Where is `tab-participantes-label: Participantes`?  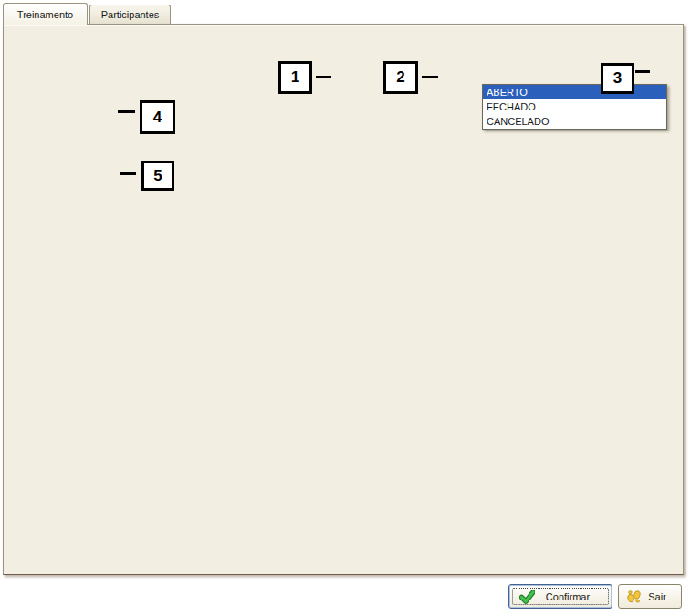 tab-participantes-label: Participantes is located at coordinates (131, 15).